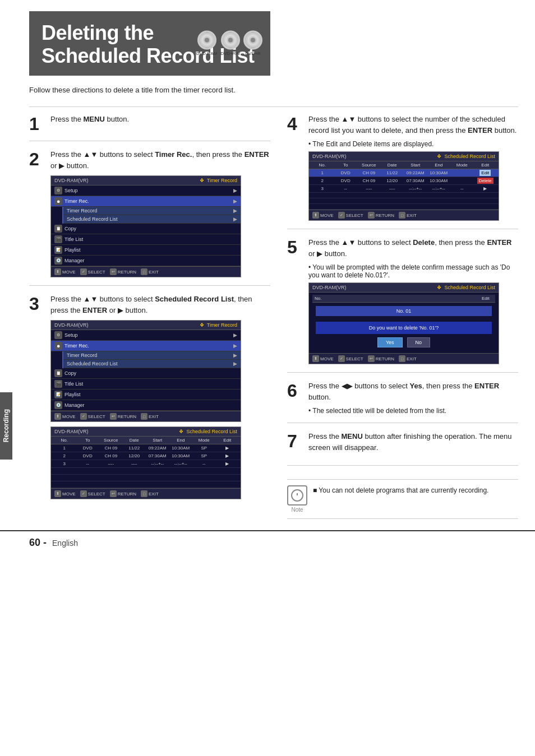 Image resolution: width=535 pixels, height=756 pixels. Describe the element at coordinates (146, 485) in the screenshot. I see `table-row-empty3` at that location.